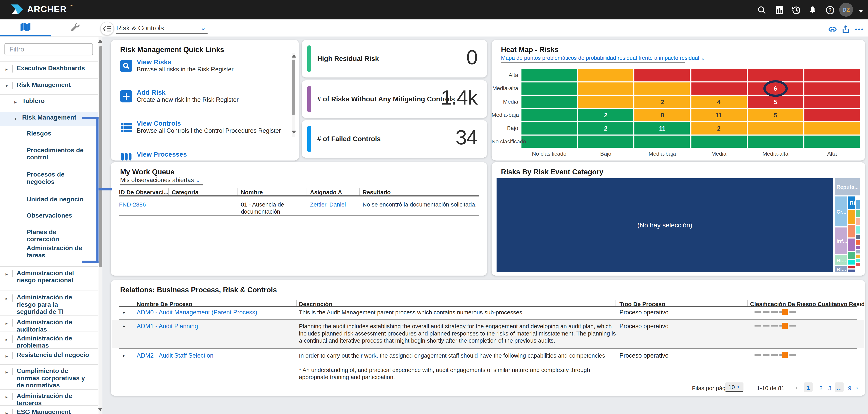  What do you see at coordinates (797, 387) in the screenshot?
I see `previous-page-icon: ‹` at bounding box center [797, 387].